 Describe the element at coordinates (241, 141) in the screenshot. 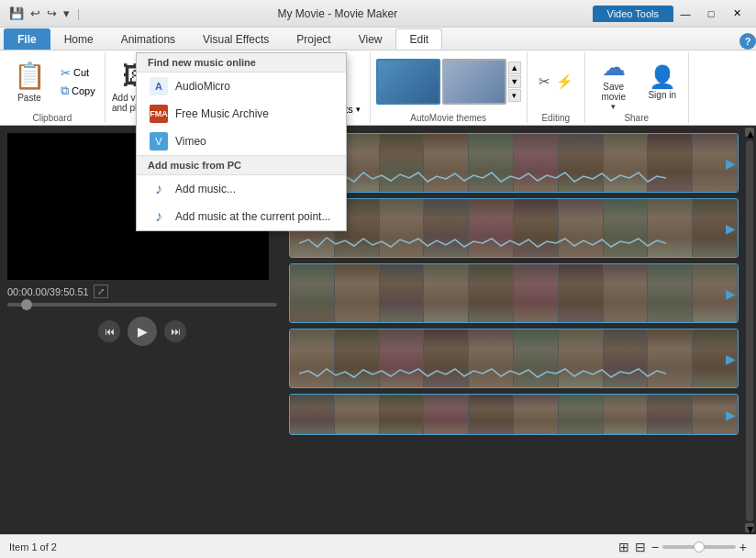

I see `vimeo-item: V Vimeo` at that location.